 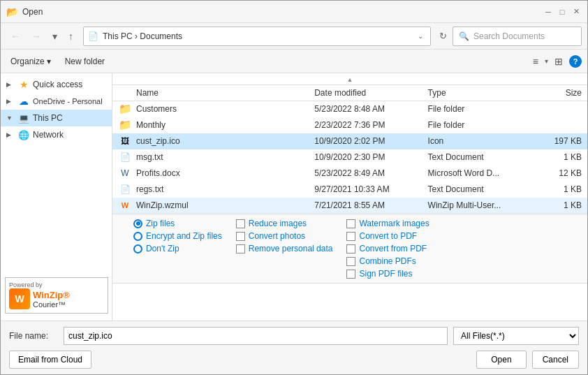 What do you see at coordinates (516, 336) in the screenshot?
I see `filetype-select: All Files(*.*)` at bounding box center [516, 336].